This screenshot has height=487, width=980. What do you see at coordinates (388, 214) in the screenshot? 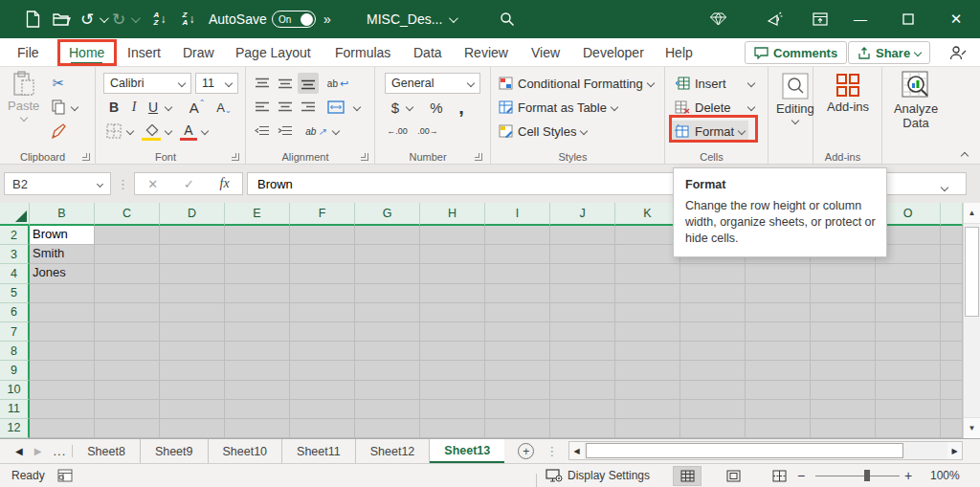
I see `column-header-G: G` at bounding box center [388, 214].